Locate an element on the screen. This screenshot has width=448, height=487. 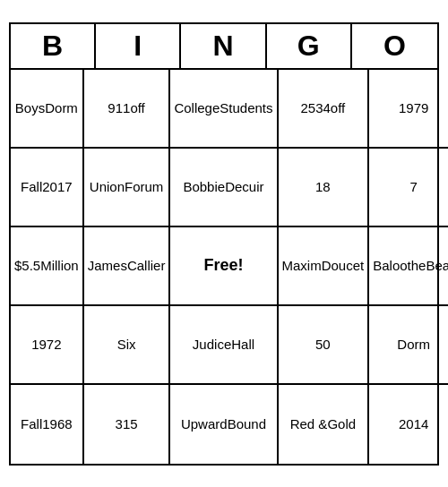
cell-text-union-forum: Union is located at coordinates (108, 187).